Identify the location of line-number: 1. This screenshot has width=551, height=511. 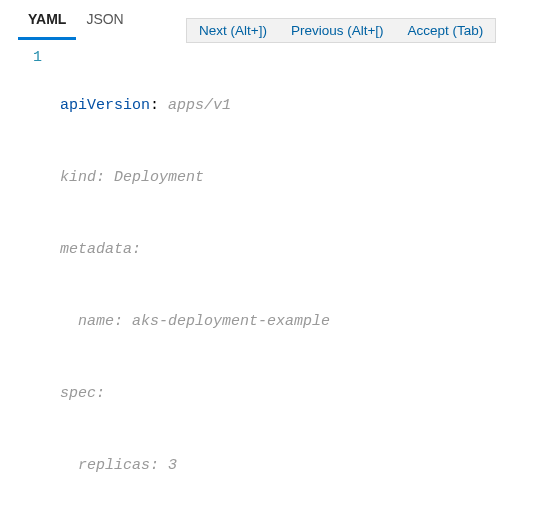
(21, 58).